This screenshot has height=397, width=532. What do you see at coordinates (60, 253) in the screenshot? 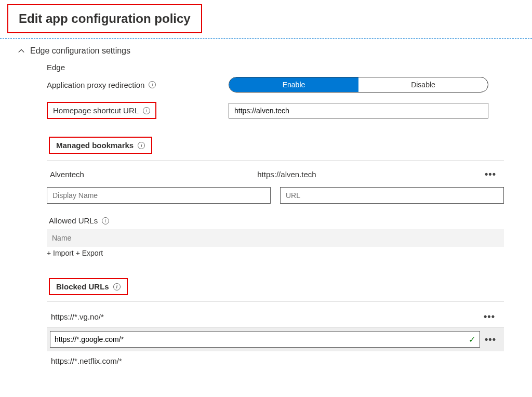
I see `import-button: + Import` at bounding box center [60, 253].